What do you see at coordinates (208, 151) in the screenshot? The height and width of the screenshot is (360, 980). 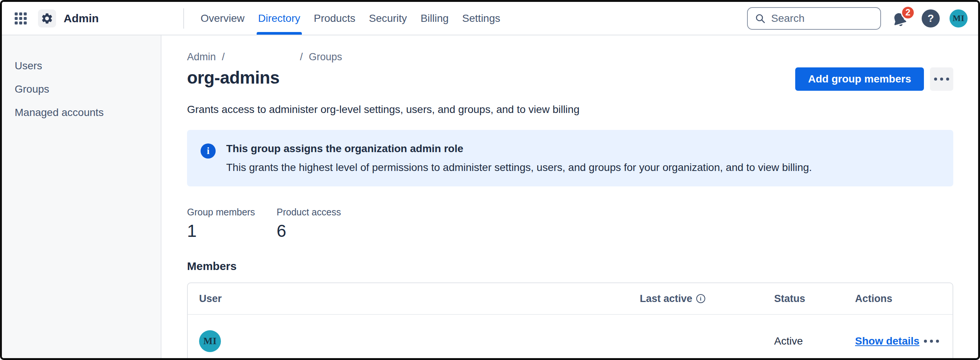 I see `info-icon: i` at bounding box center [208, 151].